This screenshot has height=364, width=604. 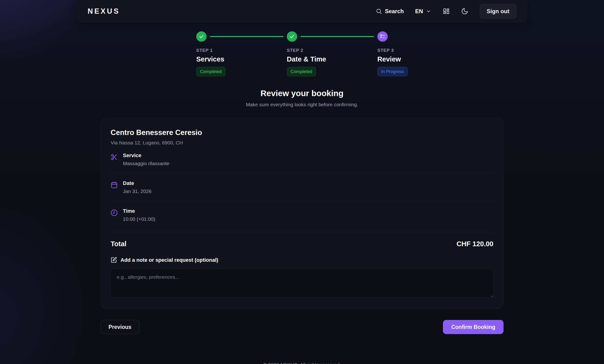 I want to click on stepper-step-services: STEP 1 Services Completed, so click(x=241, y=54).